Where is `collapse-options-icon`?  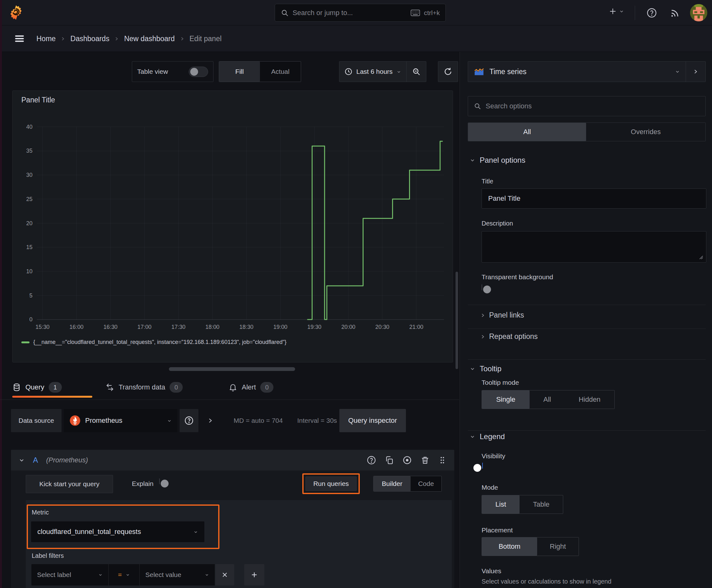 collapse-options-icon is located at coordinates (211, 421).